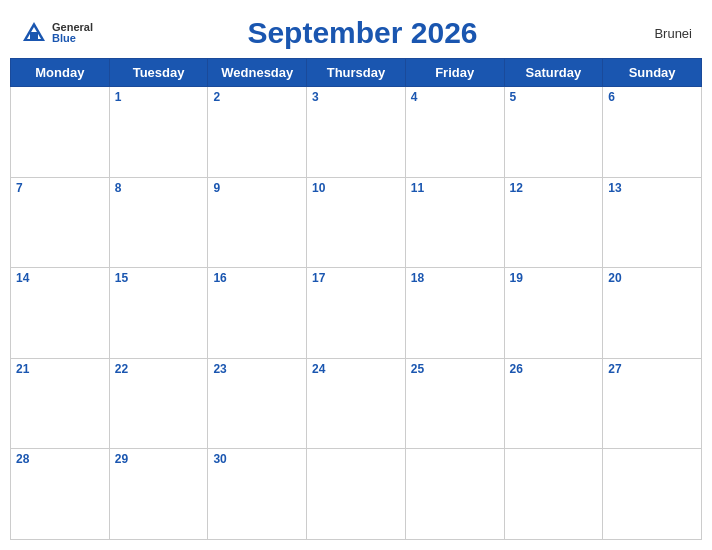  Describe the element at coordinates (652, 132) in the screenshot. I see `calendar-cell: 6` at that location.